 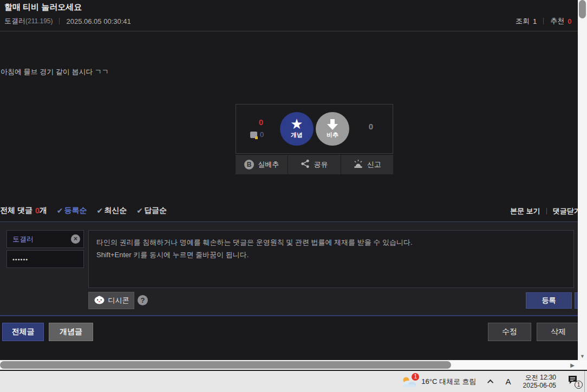 I want to click on show-desktop-button, so click(x=586, y=381).